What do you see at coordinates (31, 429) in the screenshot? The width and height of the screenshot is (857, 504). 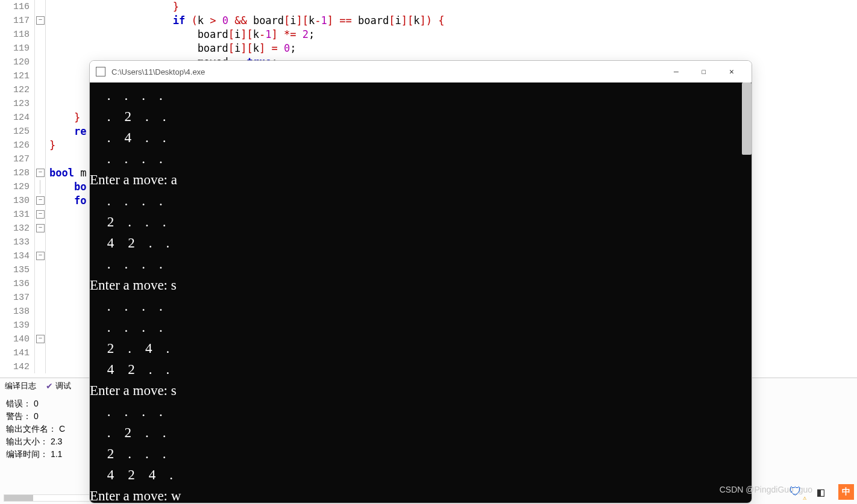 I see `outfile-label: 输出文件名：` at bounding box center [31, 429].